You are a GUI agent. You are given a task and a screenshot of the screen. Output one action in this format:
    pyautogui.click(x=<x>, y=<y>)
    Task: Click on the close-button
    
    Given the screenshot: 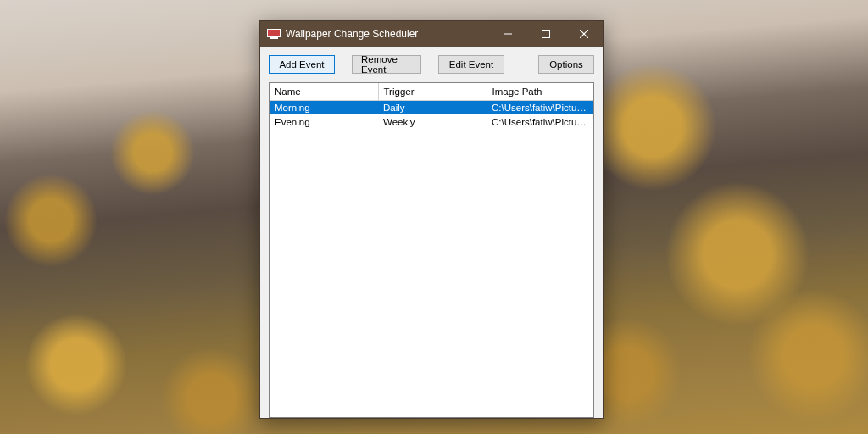 What is the action you would take?
    pyautogui.click(x=583, y=34)
    